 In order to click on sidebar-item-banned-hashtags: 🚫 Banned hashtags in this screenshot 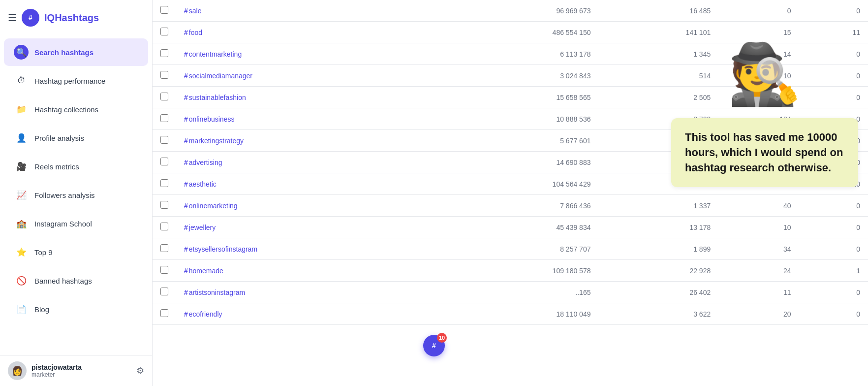, I will do `click(76, 281)`.